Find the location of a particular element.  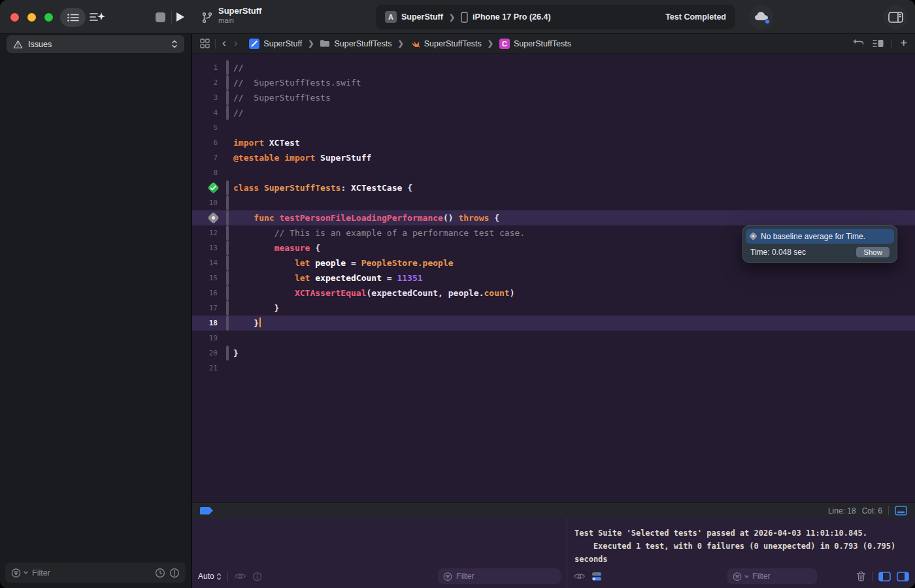

scheme-device-label: iPhone 17 Pro (26.4) is located at coordinates (511, 17).